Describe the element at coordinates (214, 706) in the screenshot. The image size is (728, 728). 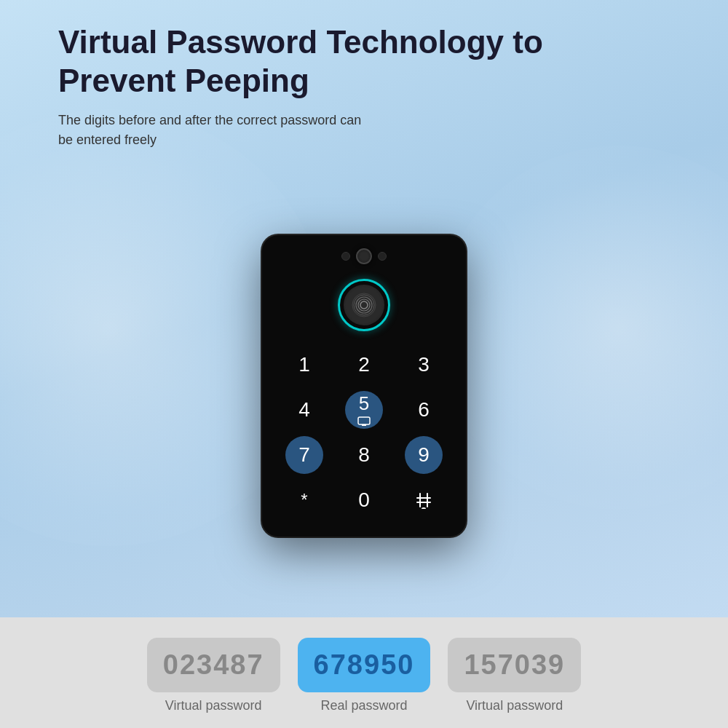
I see `virtual-label-1: Virtual password` at that location.